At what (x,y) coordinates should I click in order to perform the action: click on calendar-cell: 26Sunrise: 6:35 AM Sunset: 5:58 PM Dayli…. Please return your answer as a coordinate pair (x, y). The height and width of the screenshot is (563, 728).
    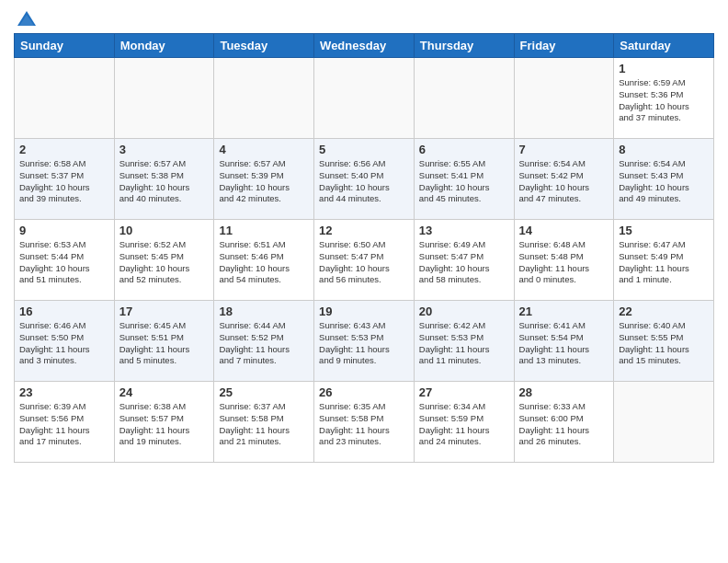
    Looking at the image, I should click on (364, 422).